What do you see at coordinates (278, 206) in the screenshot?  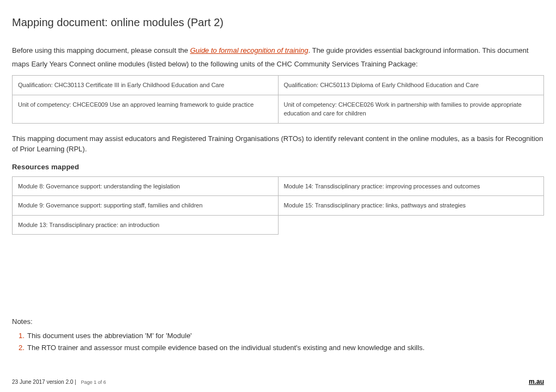 I see `table-row: Module 9: Governance support: supporting…` at bounding box center [278, 206].